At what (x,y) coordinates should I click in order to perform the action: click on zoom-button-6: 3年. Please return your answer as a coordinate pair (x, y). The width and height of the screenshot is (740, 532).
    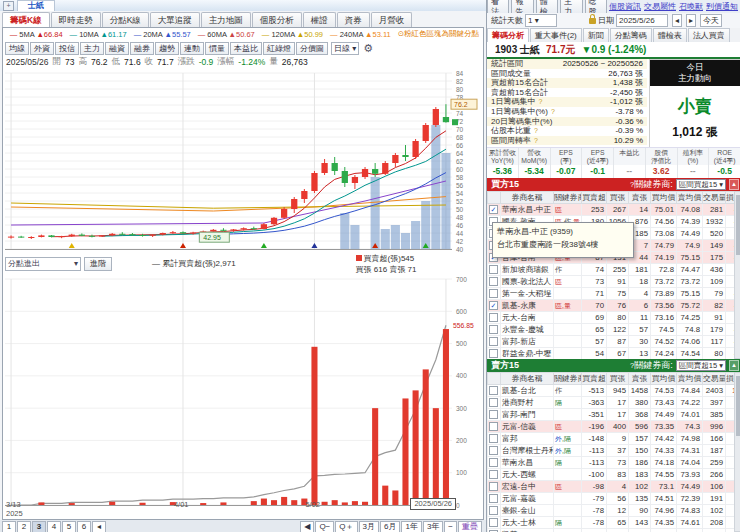
    Looking at the image, I should click on (433, 526).